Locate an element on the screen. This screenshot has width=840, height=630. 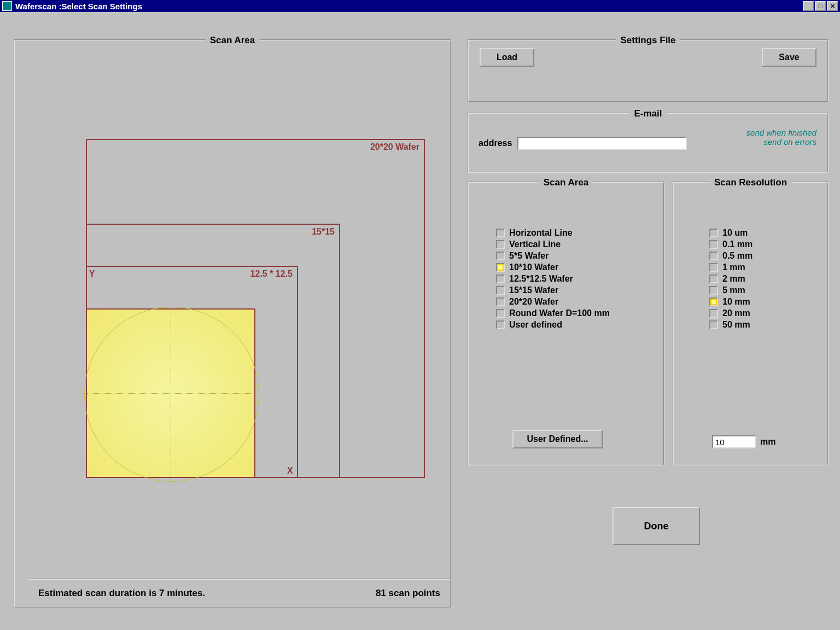
email-address-input is located at coordinates (602, 143).